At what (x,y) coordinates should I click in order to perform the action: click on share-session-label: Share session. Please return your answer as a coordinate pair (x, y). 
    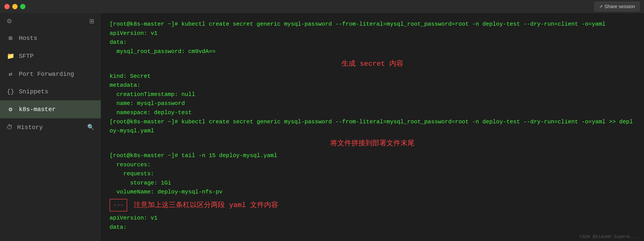
    Looking at the image, I should click on (620, 6).